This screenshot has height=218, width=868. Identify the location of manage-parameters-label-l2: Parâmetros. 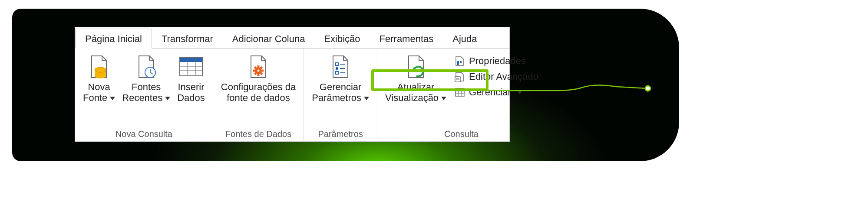
(337, 98).